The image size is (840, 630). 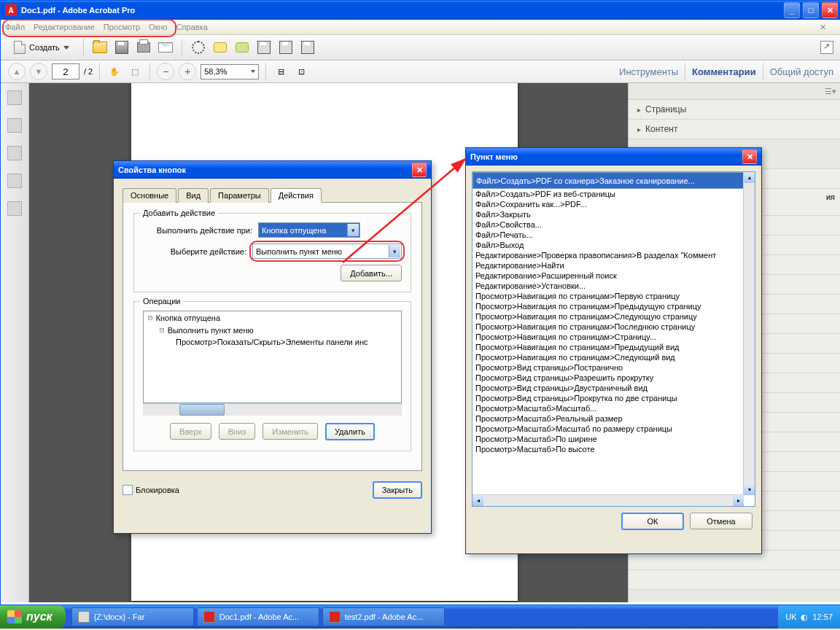 I want to click on list-item: Файл>Сохранить как...>PDF..., so click(x=608, y=204).